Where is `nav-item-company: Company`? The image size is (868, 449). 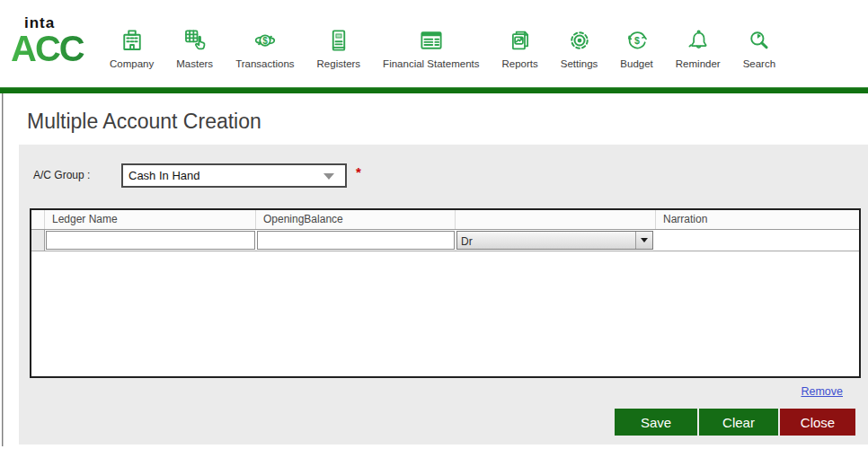 nav-item-company: Company is located at coordinates (131, 47).